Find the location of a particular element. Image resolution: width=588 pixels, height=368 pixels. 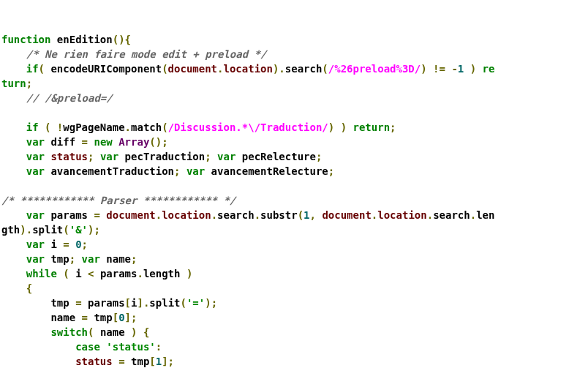

line-1: function enEdition(){ is located at coordinates (66, 40).